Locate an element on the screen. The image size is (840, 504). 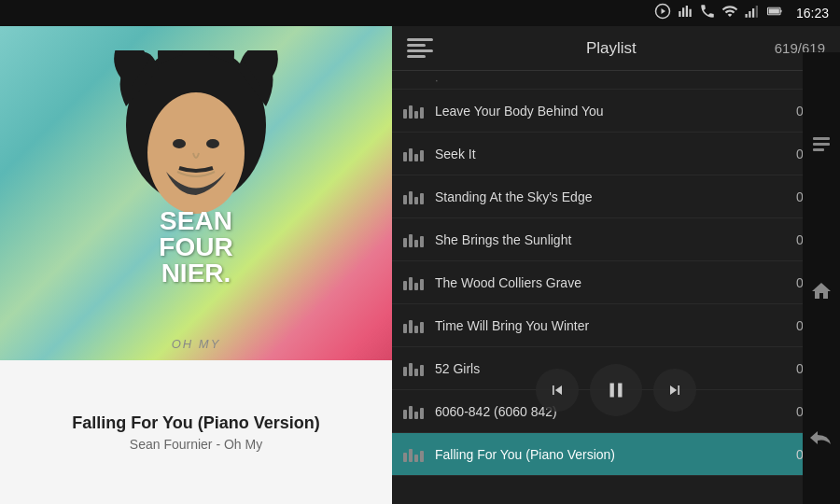
media-controls is located at coordinates (616, 390).